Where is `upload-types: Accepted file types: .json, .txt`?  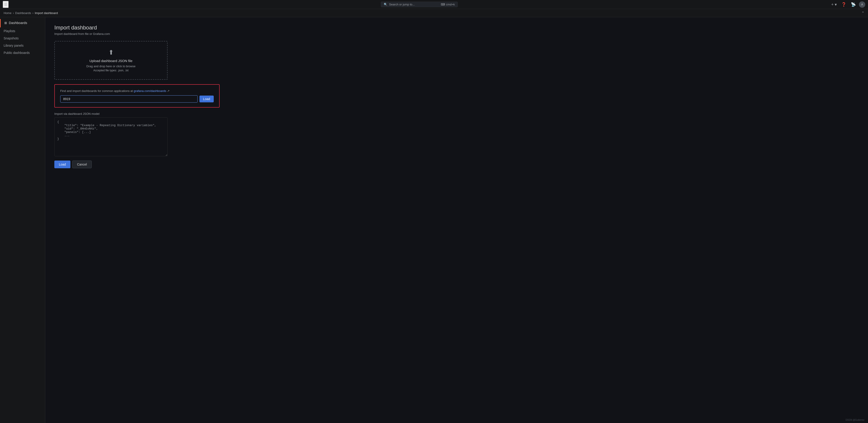 upload-types: Accepted file types: .json, .txt is located at coordinates (111, 70).